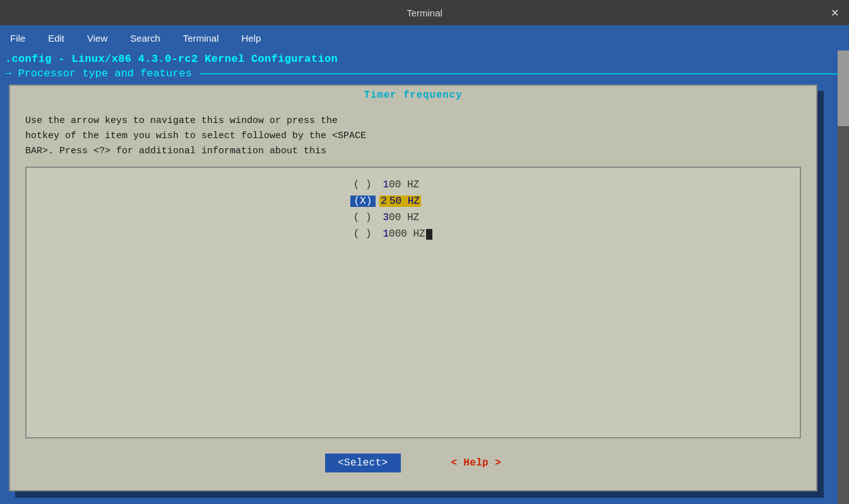 The image size is (849, 504). What do you see at coordinates (363, 185) in the screenshot?
I see `radio-100hz: ( )` at bounding box center [363, 185].